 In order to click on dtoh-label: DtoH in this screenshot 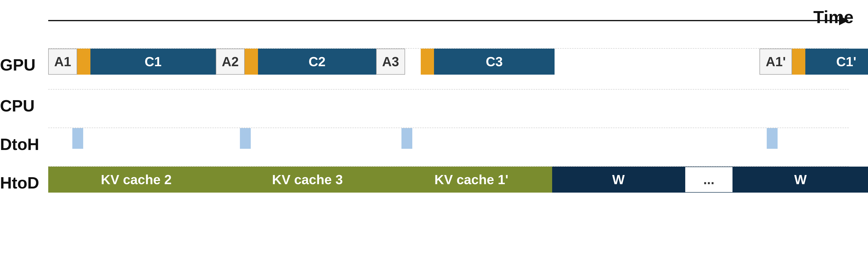, I will do `click(23, 144)`.